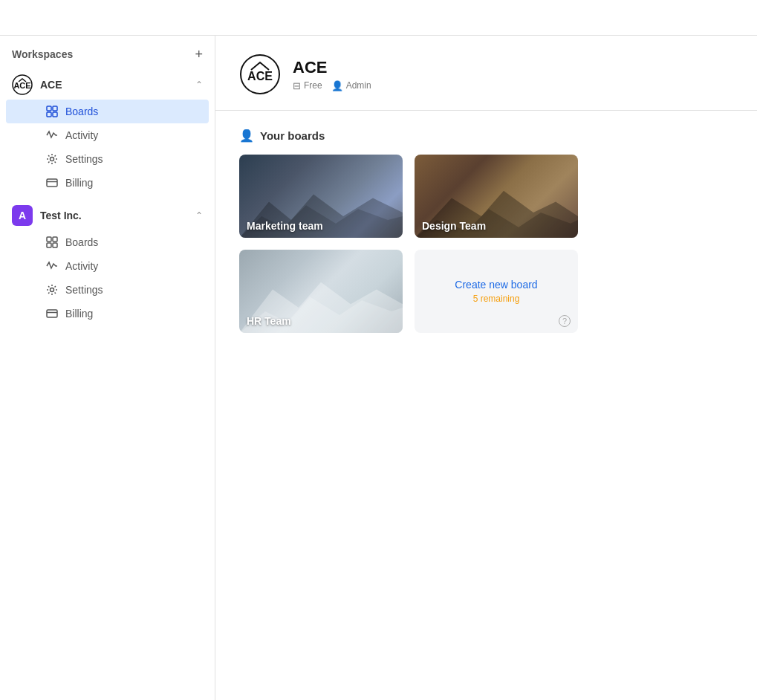  What do you see at coordinates (51, 85) in the screenshot?
I see `ace-workspace-name: ACE` at bounding box center [51, 85].